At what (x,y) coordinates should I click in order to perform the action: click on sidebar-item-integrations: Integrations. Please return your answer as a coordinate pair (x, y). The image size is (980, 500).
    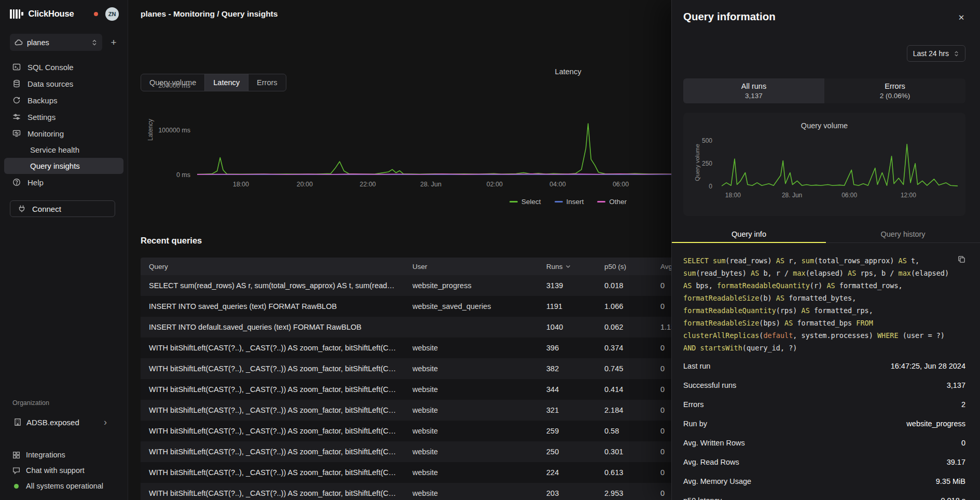
    Looking at the image, I should click on (64, 455).